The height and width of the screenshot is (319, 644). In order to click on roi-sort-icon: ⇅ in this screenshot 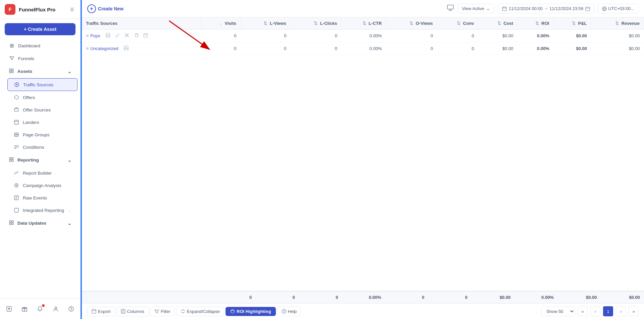, I will do `click(537, 24)`.